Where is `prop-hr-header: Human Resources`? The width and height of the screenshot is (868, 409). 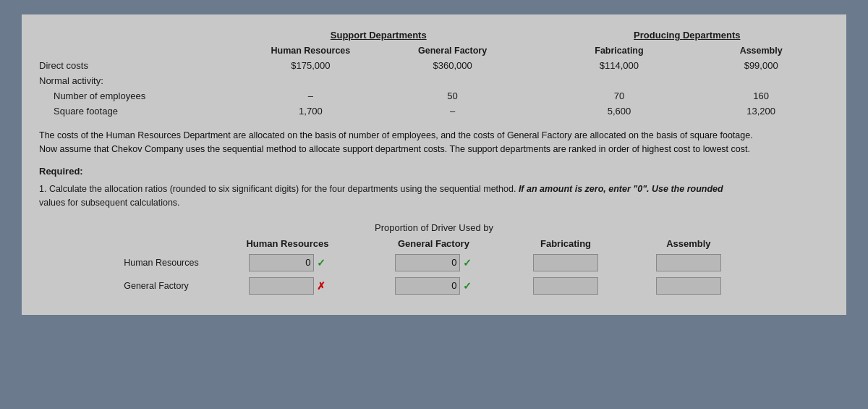
prop-hr-header: Human Resources is located at coordinates (288, 243).